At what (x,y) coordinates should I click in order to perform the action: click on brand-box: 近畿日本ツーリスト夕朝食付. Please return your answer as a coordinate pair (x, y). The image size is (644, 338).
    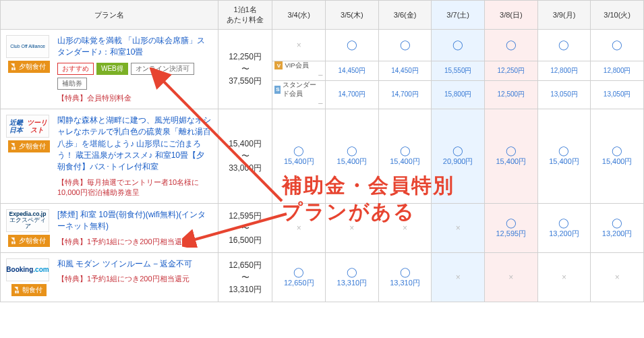
    Looking at the image, I should click on (29, 134).